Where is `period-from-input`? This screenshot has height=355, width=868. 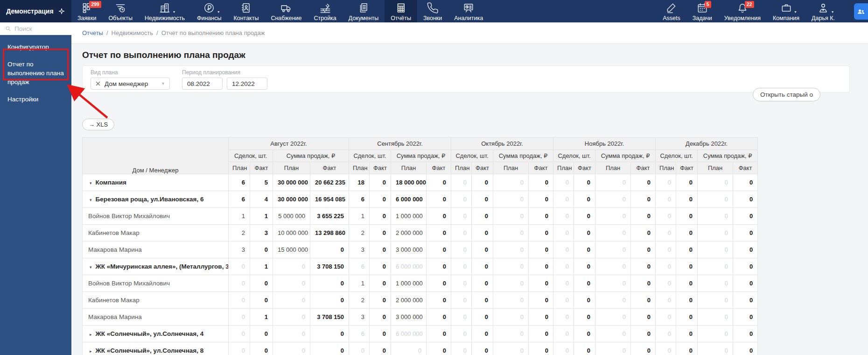 period-from-input is located at coordinates (203, 84).